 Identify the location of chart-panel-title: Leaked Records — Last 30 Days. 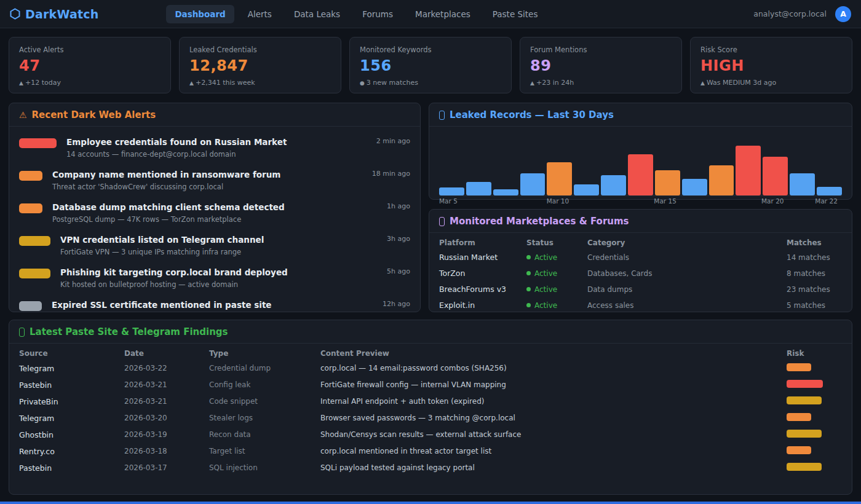
(531, 115).